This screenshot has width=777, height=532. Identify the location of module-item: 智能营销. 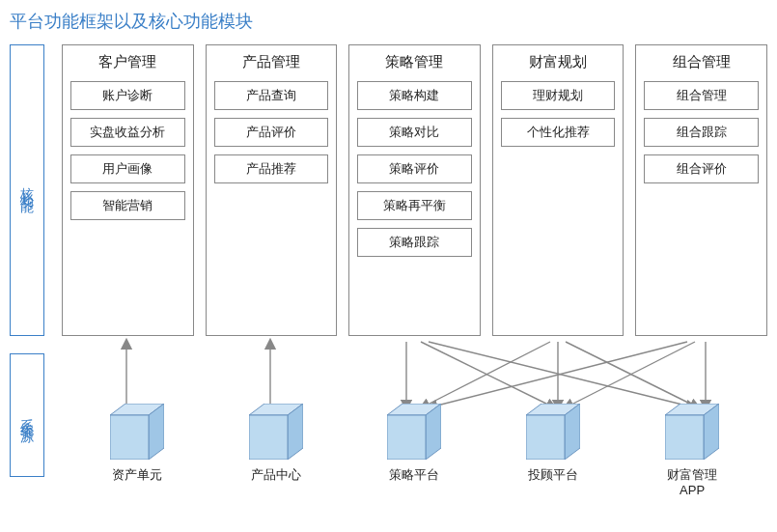
(127, 206).